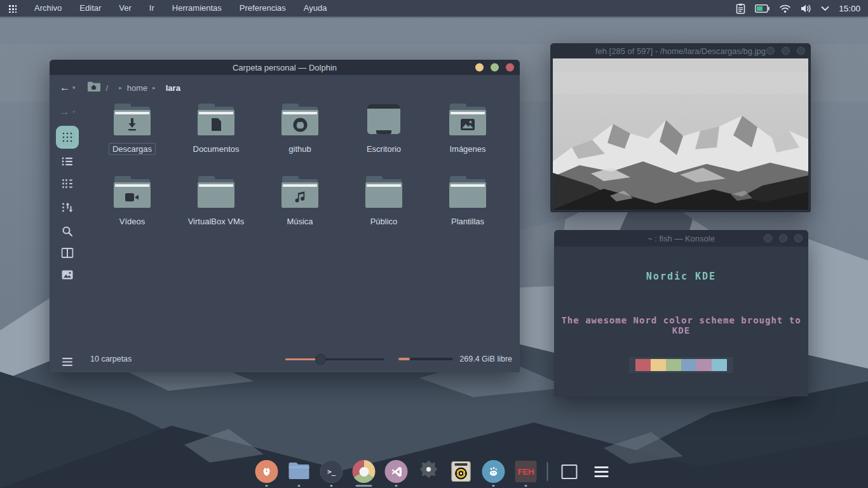 This screenshot has height=488, width=868. I want to click on folder-label: Plantillas, so click(468, 221).